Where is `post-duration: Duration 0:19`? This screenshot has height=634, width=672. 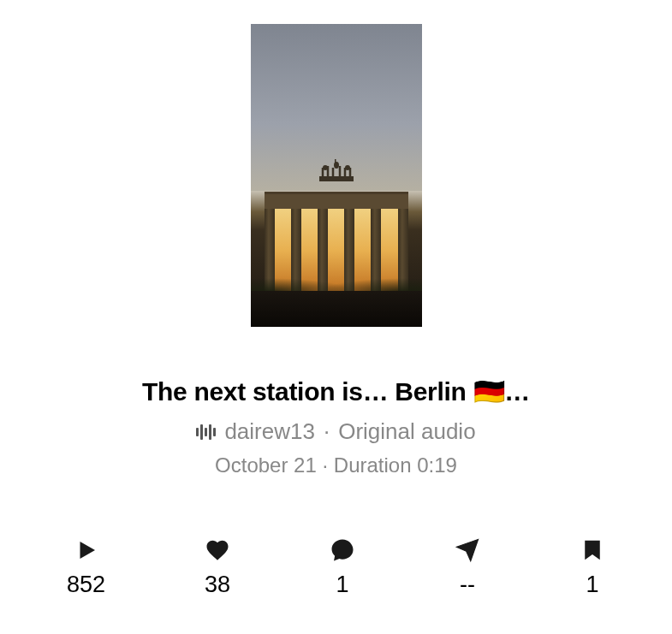 post-duration: Duration 0:19 is located at coordinates (395, 465).